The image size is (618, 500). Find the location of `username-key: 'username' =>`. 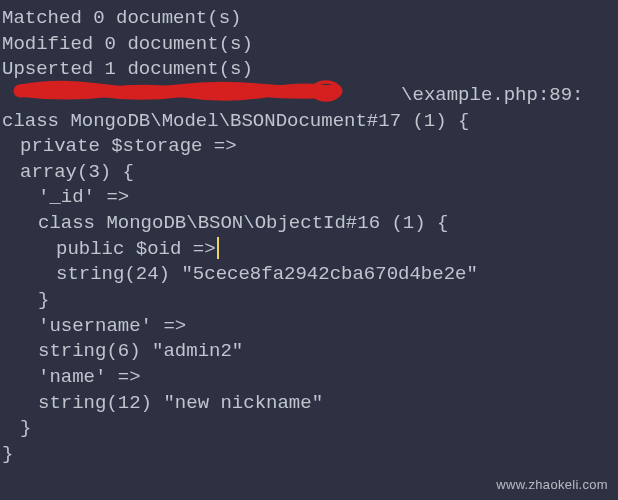

username-key: 'username' => is located at coordinates (309, 327).